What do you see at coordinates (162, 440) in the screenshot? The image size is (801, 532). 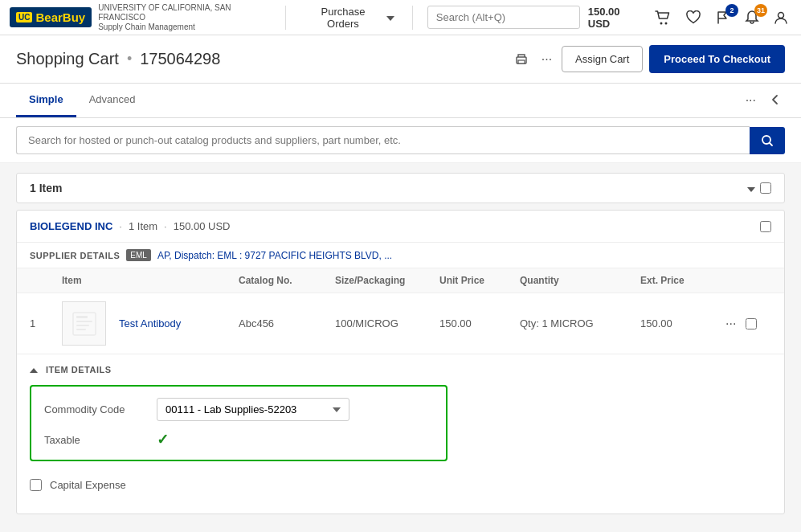 I see `taxable-checkmark: ✓` at bounding box center [162, 440].